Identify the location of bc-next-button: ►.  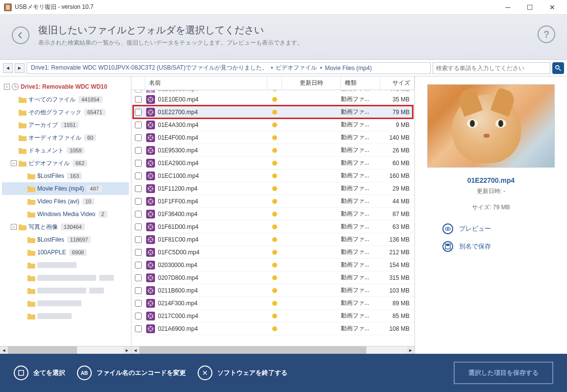
(20, 68).